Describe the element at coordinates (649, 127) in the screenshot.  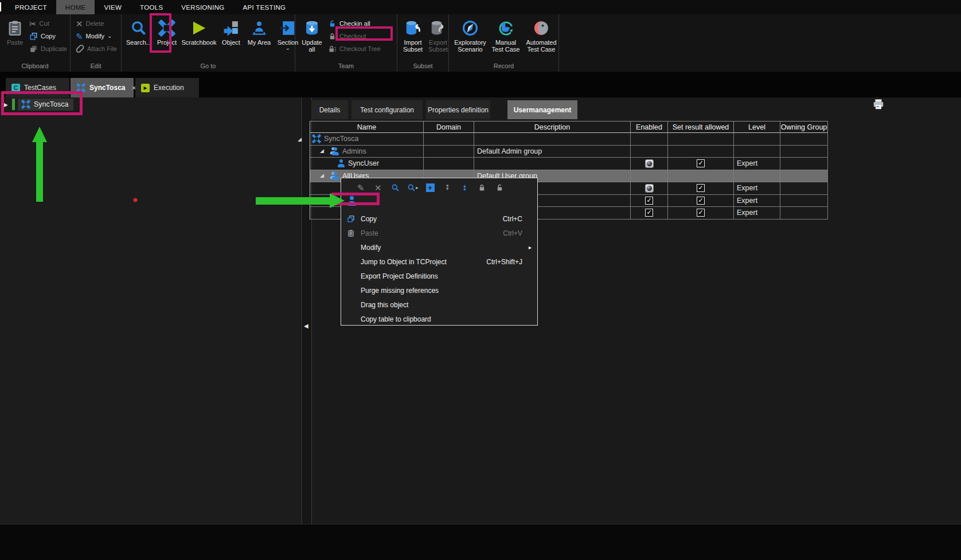
I see `column-header-enabled: Enabled` at that location.